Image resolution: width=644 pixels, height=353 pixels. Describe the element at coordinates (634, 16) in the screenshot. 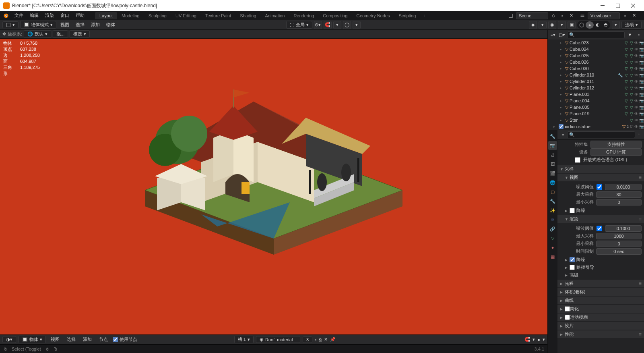

I see `viewlayer-delete-icon: ✕` at that location.